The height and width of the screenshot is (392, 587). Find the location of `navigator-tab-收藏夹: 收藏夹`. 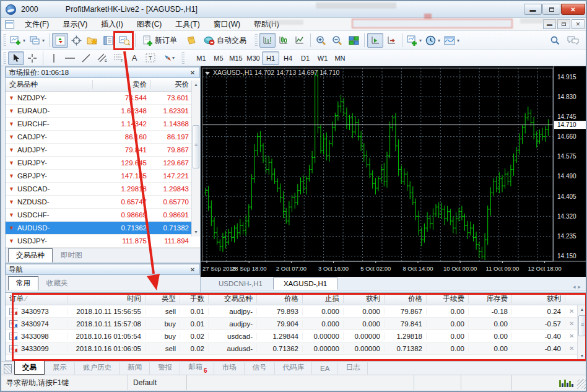

navigator-tab-收藏夹: 收藏夹 is located at coordinates (57, 284).